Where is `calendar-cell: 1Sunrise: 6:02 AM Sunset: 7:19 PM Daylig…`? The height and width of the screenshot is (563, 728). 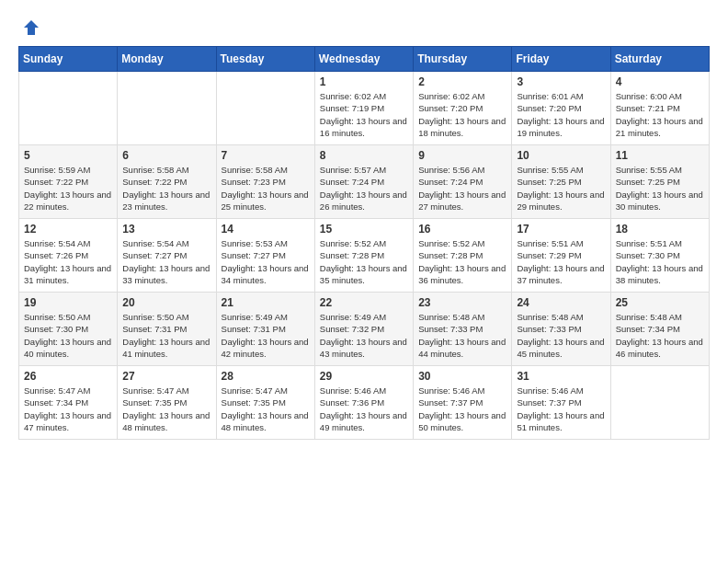
calendar-cell: 1Sunrise: 6:02 AM Sunset: 7:19 PM Daylig… is located at coordinates (364, 109).